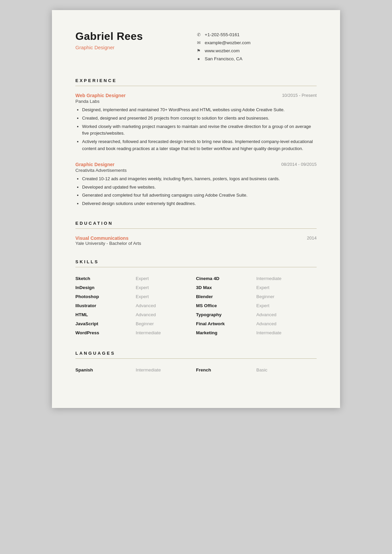 The height and width of the screenshot is (554, 392). I want to click on location-icon: ●, so click(199, 59).